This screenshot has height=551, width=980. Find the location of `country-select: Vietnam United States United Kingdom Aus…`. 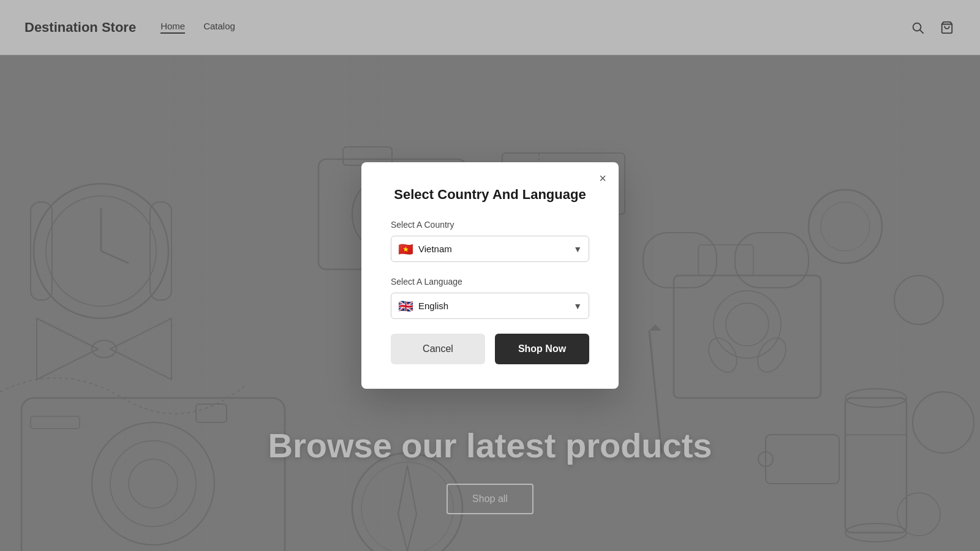

country-select: Vietnam United States United Kingdom Aus… is located at coordinates (490, 249).